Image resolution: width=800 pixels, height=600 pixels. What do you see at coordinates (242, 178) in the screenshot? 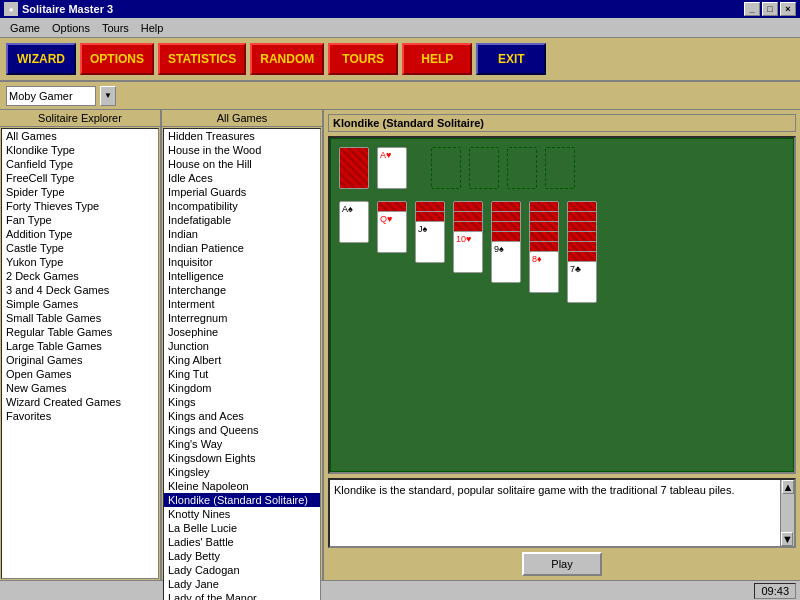
I see `game-list-item: Idle Aces` at bounding box center [242, 178].